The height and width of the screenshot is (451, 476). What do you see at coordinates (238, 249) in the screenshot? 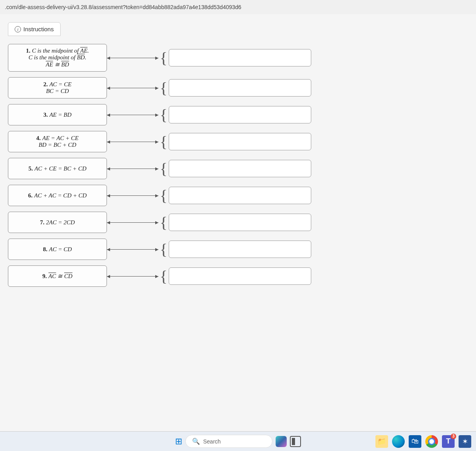
I see `proof-row: 8.AC = CD{` at bounding box center [238, 249].